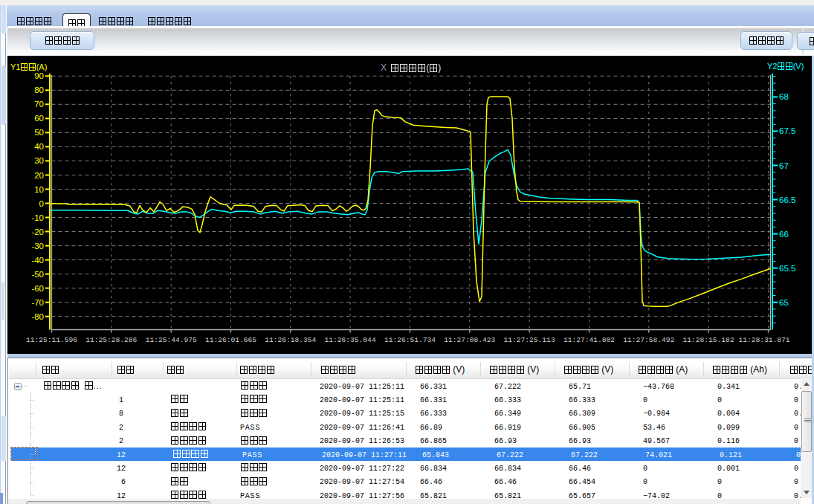 This screenshot has height=504, width=814. What do you see at coordinates (37, 246) in the screenshot?
I see `svg-text: -30` at bounding box center [37, 246].